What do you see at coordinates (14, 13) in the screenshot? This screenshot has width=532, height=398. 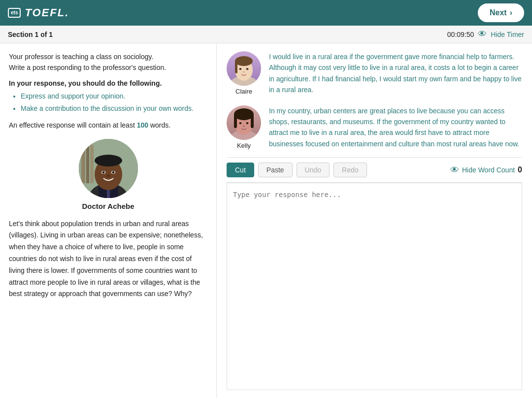 I see `ets-badge: ets` at bounding box center [14, 13].